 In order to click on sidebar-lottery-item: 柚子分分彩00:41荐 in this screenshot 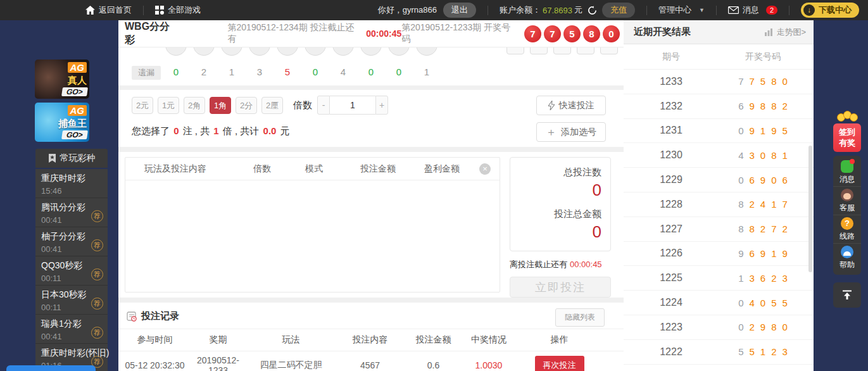, I will do `click(72, 242)`.